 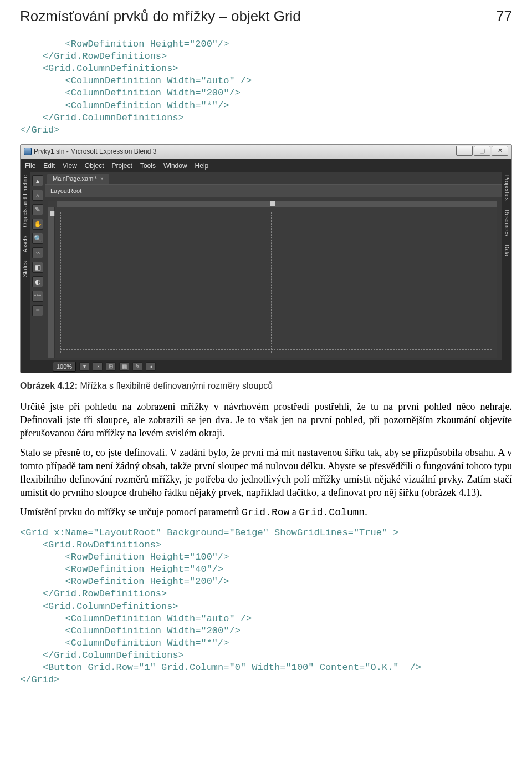 I want to click on document-tab-label: MainPage.xaml*, so click(x=75, y=179).